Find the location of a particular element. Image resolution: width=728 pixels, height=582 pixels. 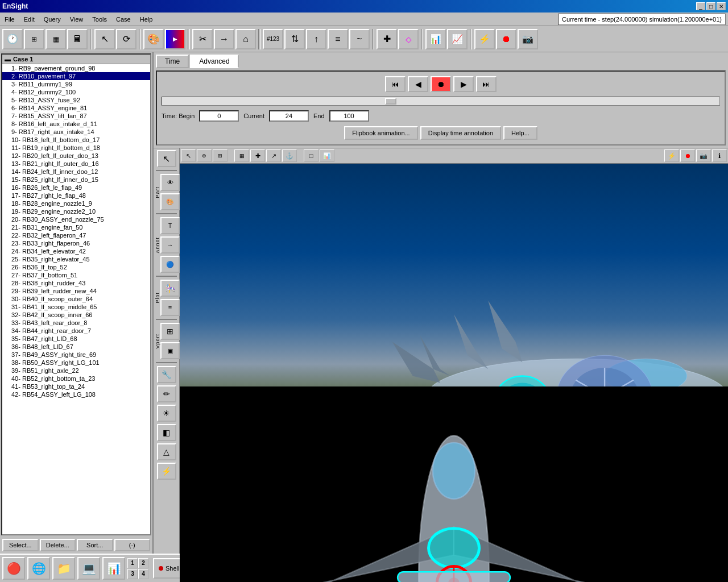

plot-lines-button: ≡ is located at coordinates (170, 307).